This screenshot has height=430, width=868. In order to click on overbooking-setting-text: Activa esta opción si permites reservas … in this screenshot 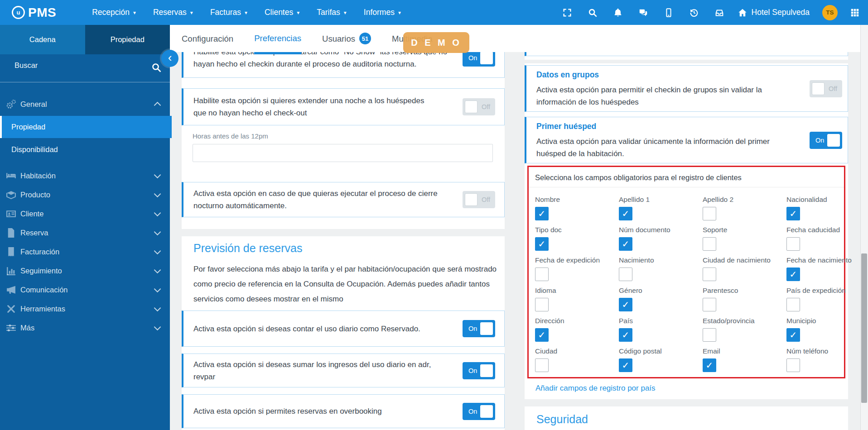, I will do `click(320, 411)`.